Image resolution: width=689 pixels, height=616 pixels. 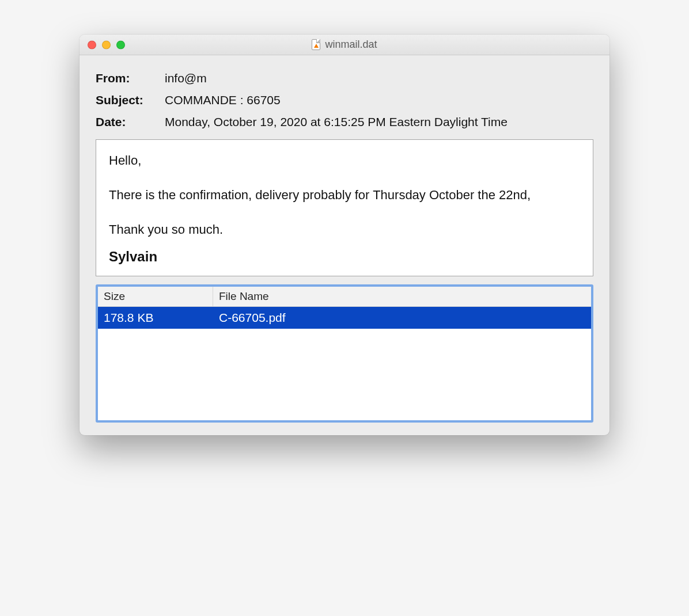 I want to click on body-thanks: Thank you so much., so click(x=344, y=230).